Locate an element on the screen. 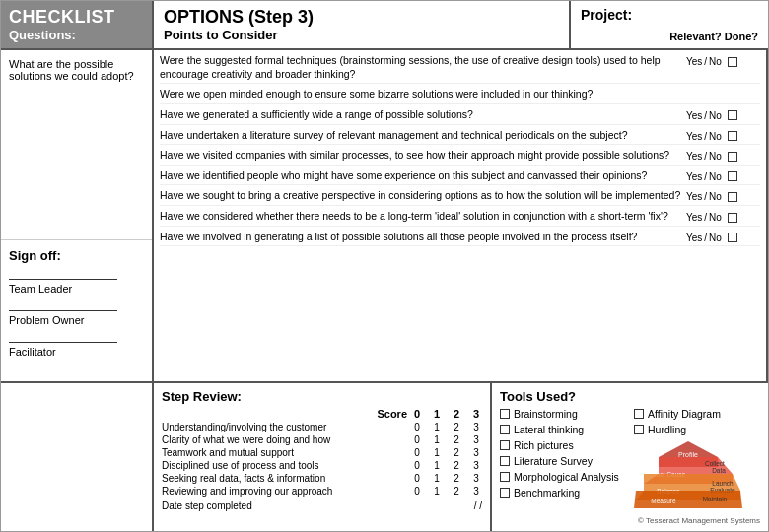  checklist-row: Have we visited companies with similar p… is located at coordinates (459, 158).